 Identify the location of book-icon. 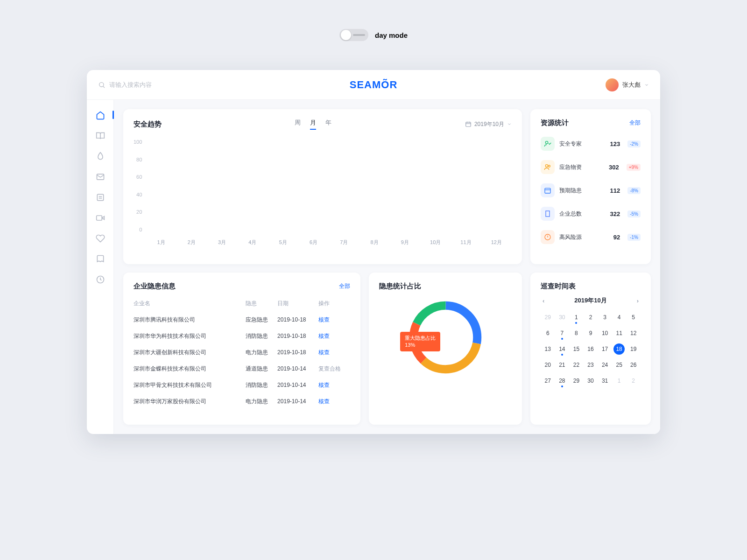
(100, 136).